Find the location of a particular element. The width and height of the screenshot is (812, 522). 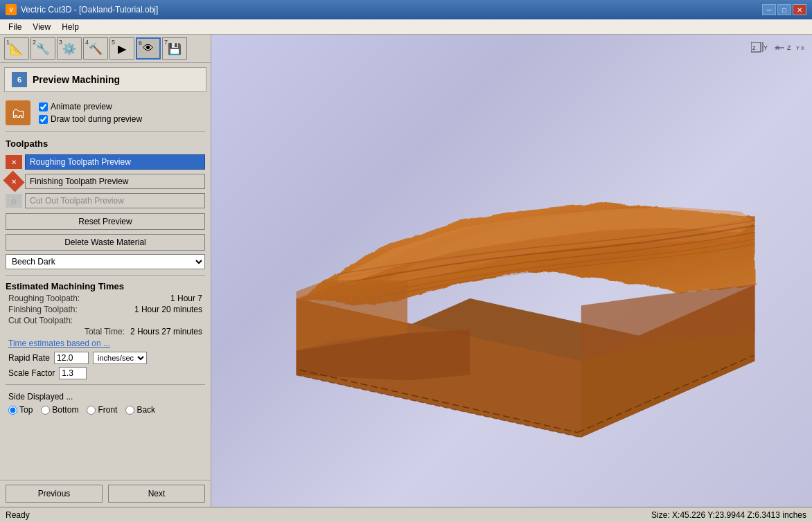

draw-tool-label: Draw tool during preview is located at coordinates (96, 119).